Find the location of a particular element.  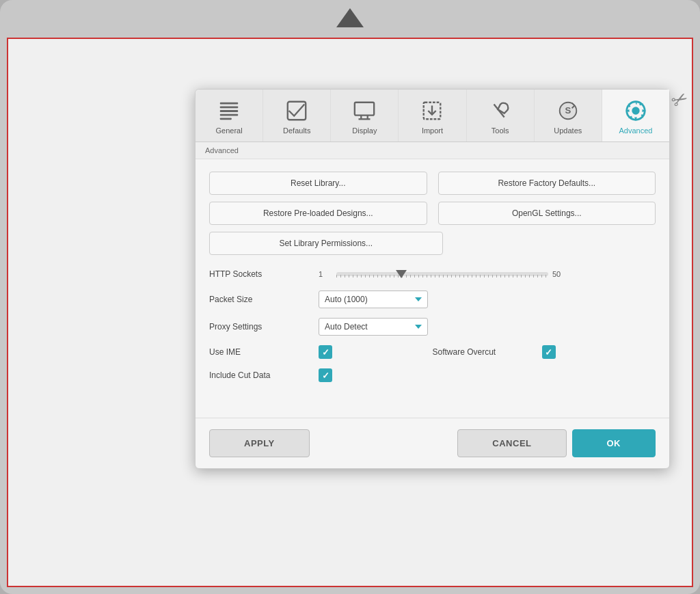

tabs-bar: General Defaults Display I is located at coordinates (432, 116).